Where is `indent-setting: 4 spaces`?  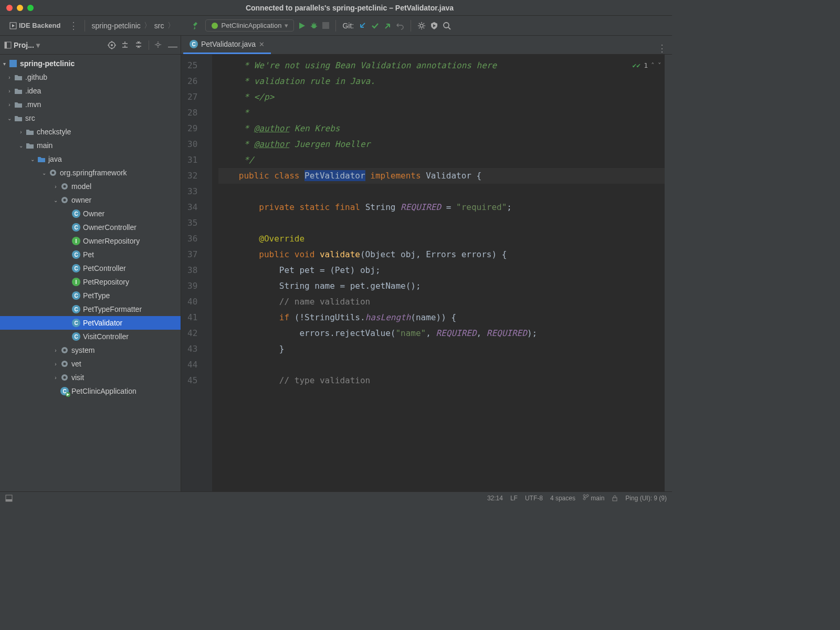
indent-setting: 4 spaces is located at coordinates (563, 498).